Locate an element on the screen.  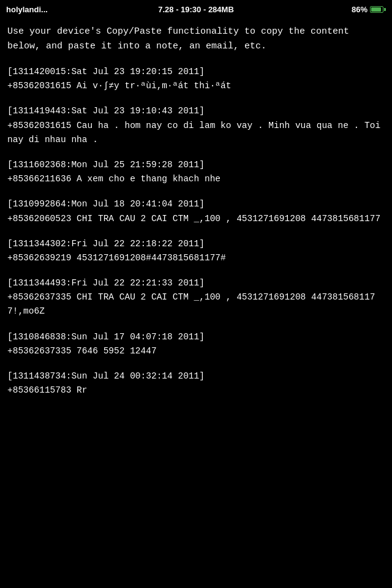
message-content: +85366115783 Rr is located at coordinates (48, 390).